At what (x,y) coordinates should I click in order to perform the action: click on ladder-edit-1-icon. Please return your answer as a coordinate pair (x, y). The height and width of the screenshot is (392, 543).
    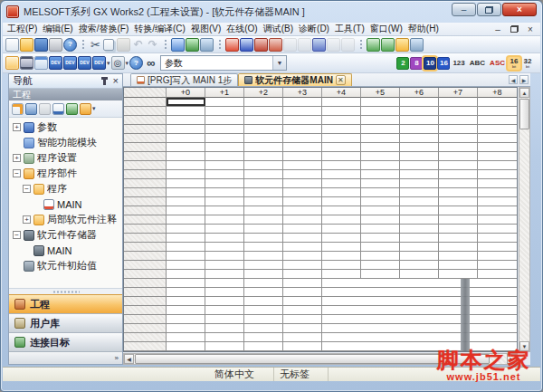
    Looking at the image, I should click on (373, 45).